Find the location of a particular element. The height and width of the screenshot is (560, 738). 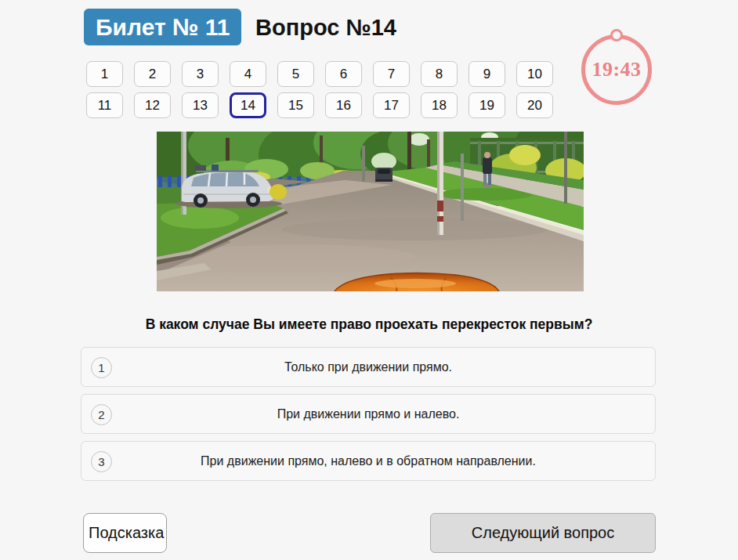

answer-option-2: 2 При движении прямо и налево. is located at coordinates (368, 414).